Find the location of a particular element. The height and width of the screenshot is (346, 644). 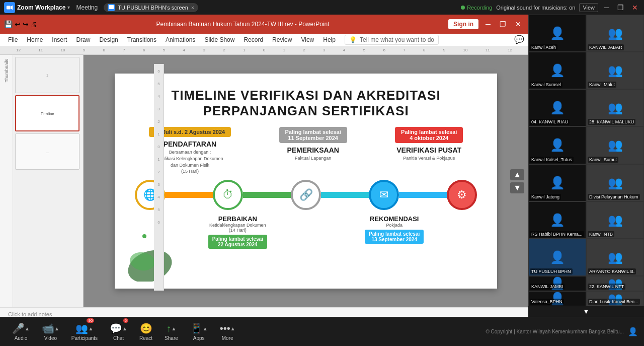

video-tile-valensa: 👤 Valensa_BPHN is located at coordinates (557, 299).